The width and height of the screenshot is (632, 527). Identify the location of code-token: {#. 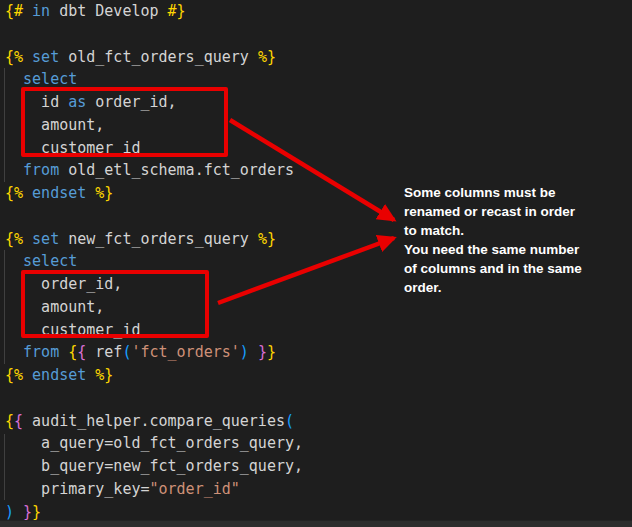
(14, 11).